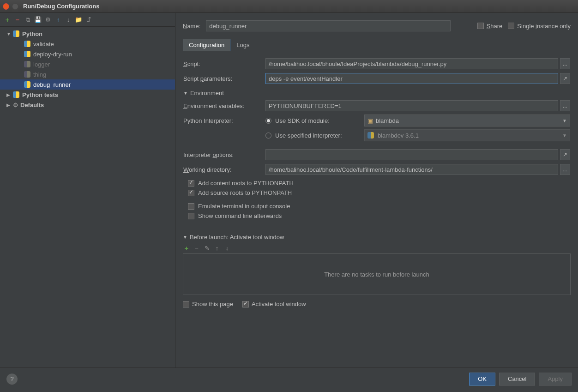 The height and width of the screenshot is (392, 578). I want to click on tab-logs: Logs, so click(243, 45).